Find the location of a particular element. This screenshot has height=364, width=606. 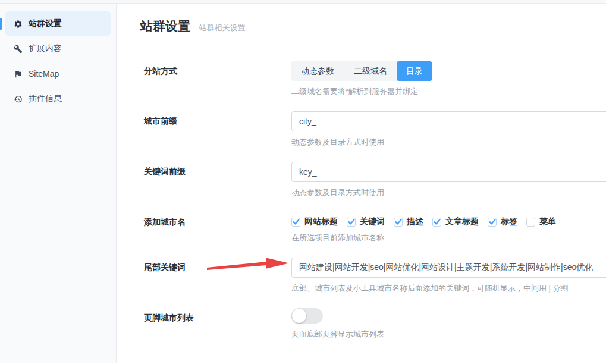

row-footer-city-list: 页脚城市列表 页面底部页脚显示城市列表 is located at coordinates (373, 324).